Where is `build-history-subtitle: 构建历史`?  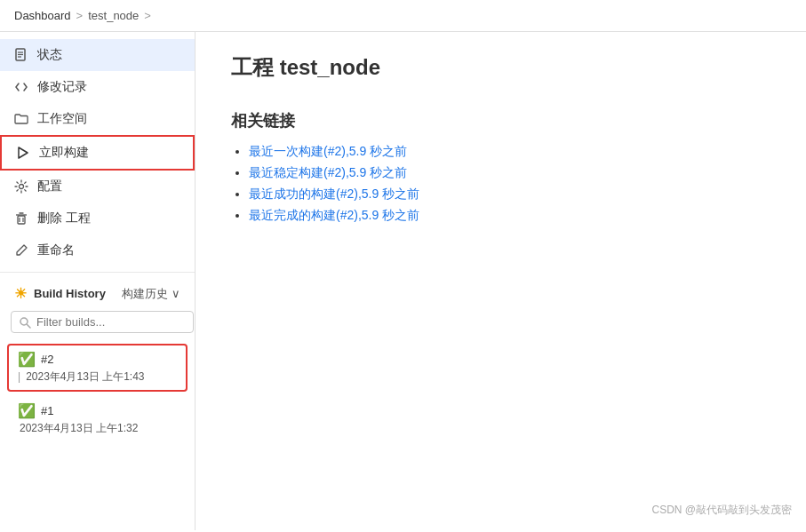 build-history-subtitle: 构建历史 is located at coordinates (145, 294).